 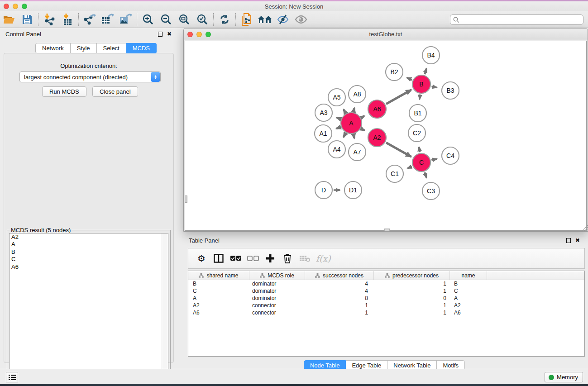 I want to click on mcds-result-item: C, so click(x=89, y=259).